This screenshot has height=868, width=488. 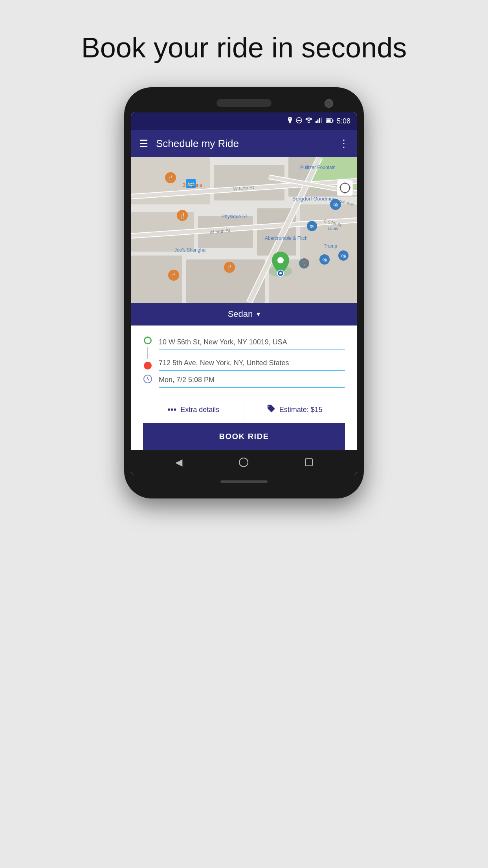 What do you see at coordinates (252, 343) in the screenshot?
I see `pickup-input` at bounding box center [252, 343].